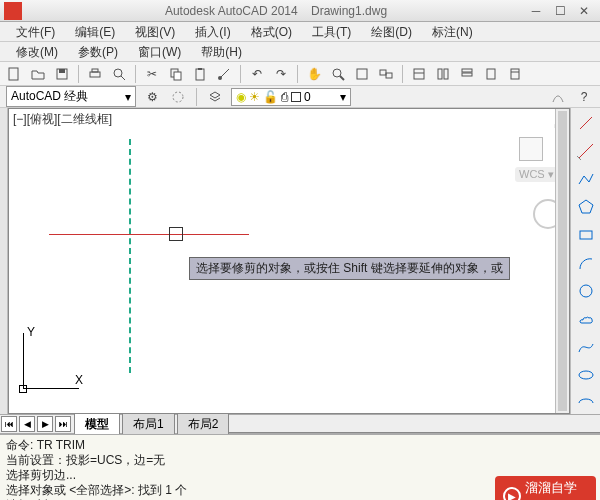 The image size is (600, 500). I want to click on construction-line-icon, so click(586, 151).